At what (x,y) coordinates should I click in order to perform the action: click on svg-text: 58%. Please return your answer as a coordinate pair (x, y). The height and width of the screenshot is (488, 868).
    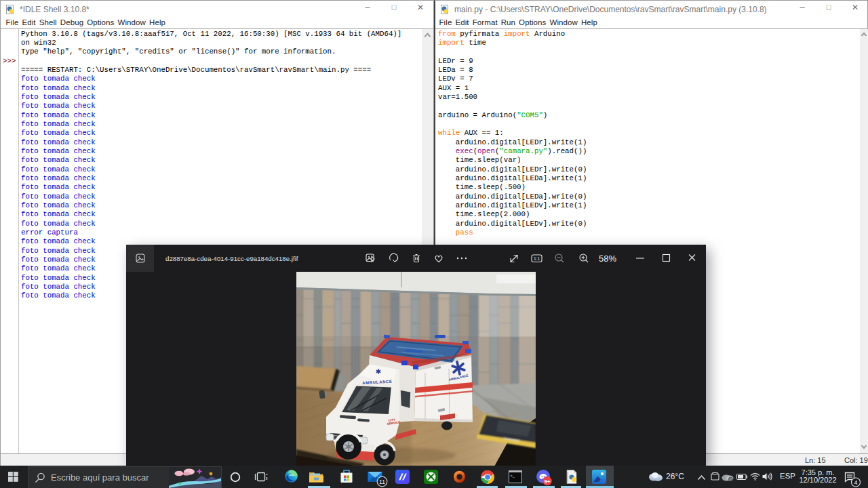
    Looking at the image, I should click on (608, 259).